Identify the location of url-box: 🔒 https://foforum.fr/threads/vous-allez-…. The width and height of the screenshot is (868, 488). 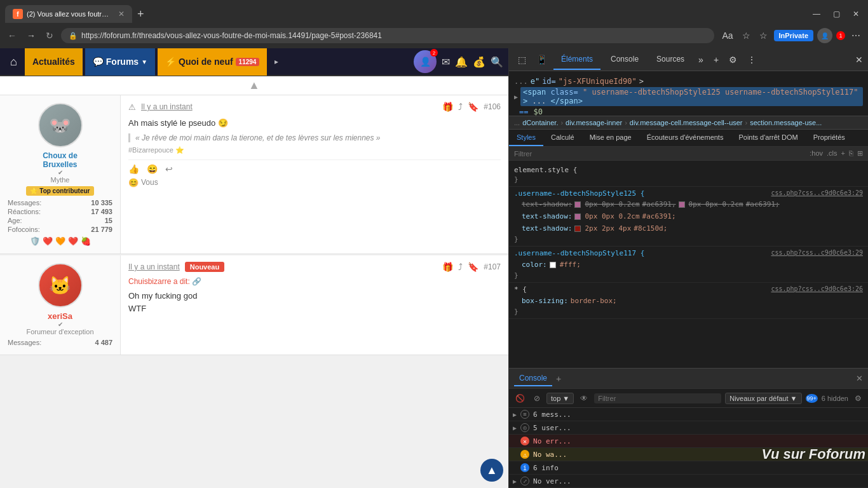
(388, 36).